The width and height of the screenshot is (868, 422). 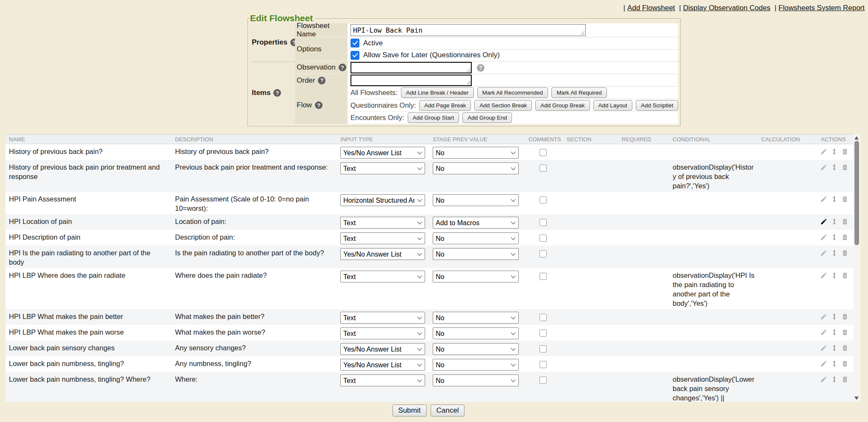 I want to click on add-line-break-header-button: Add Line Break / Header, so click(x=437, y=92).